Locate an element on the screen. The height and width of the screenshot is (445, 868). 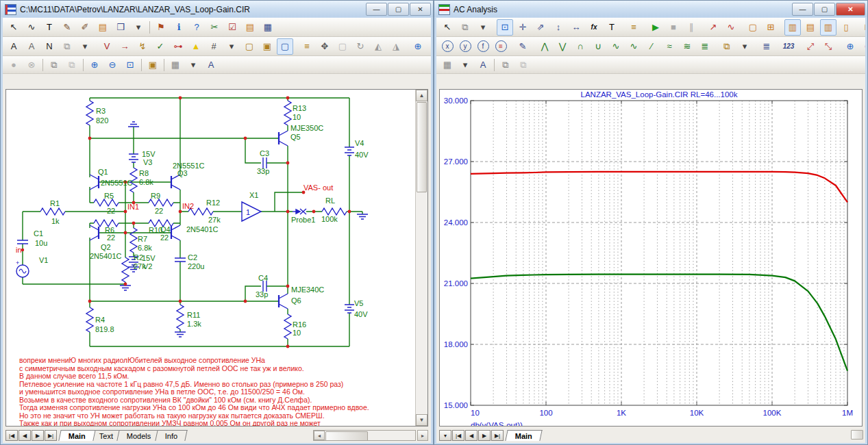
window-tile-icon: ▤ is located at coordinates (250, 27).